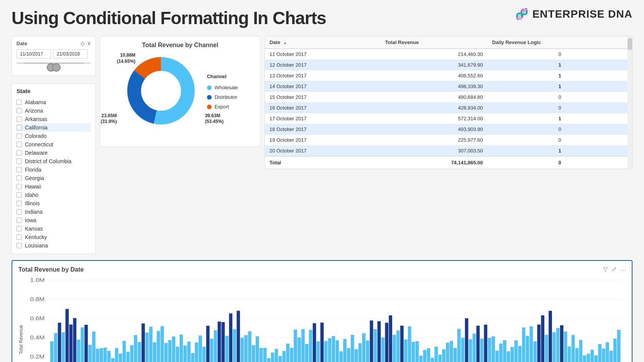 This screenshot has height=362, width=644. Describe the element at coordinates (285, 43) in the screenshot. I see `sort-icon-date: ▲` at that location.